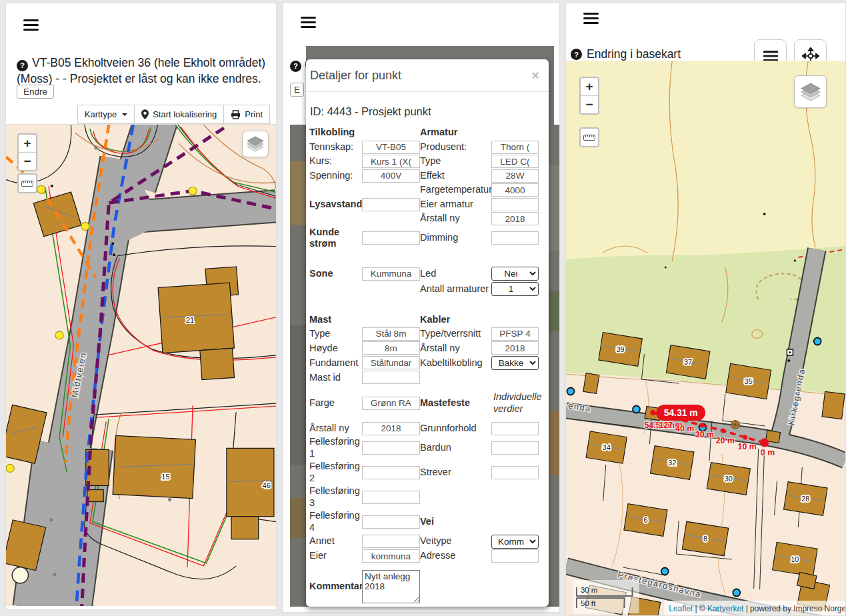 This screenshot has width=846, height=616. What do you see at coordinates (336, 556) in the screenshot?
I see `form-label: Eier` at bounding box center [336, 556].